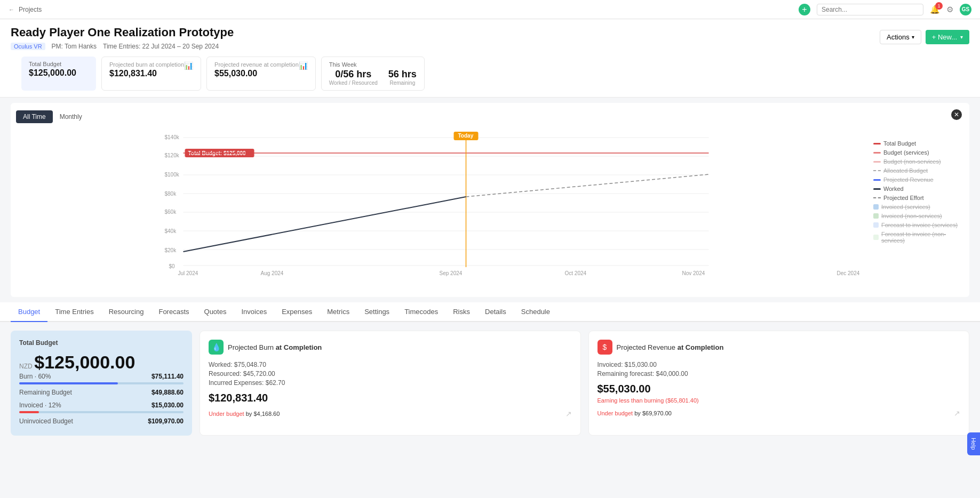 The height and width of the screenshot is (498, 980). What do you see at coordinates (391, 383) in the screenshot?
I see `projected-burn-card: 💧 Projected Burn at Completion Worked: $…` at bounding box center [391, 383].